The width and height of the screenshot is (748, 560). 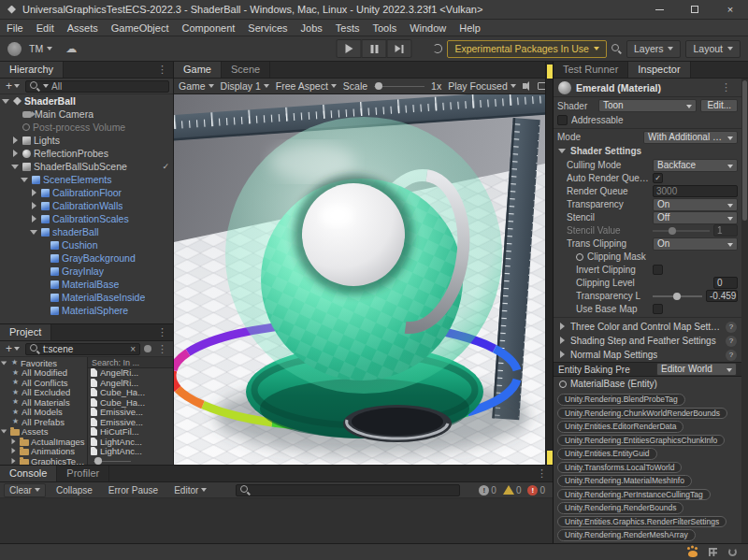 What do you see at coordinates (697, 369) in the screenshot?
I see `baking-world-dropdown: Editor World` at bounding box center [697, 369].